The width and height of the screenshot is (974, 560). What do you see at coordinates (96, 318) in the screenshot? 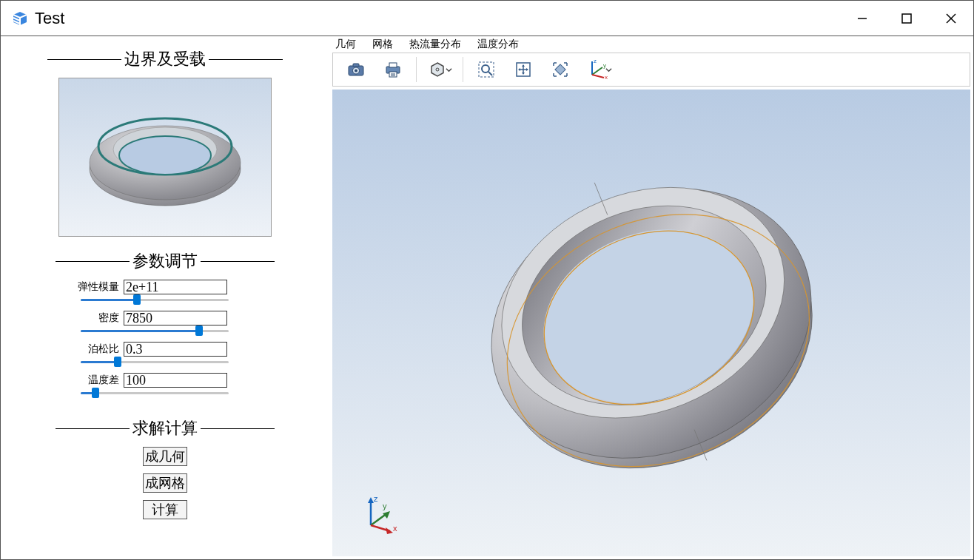
I see `param-label: 密度` at bounding box center [96, 318].